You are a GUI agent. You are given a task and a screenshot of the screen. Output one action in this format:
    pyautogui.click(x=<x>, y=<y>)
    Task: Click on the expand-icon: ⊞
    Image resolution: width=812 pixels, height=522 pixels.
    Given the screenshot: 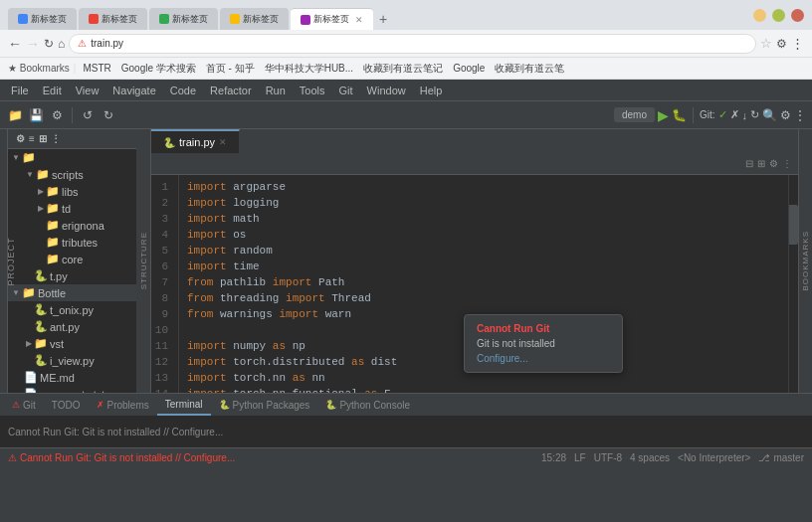 What is the action you would take?
    pyautogui.click(x=43, y=139)
    